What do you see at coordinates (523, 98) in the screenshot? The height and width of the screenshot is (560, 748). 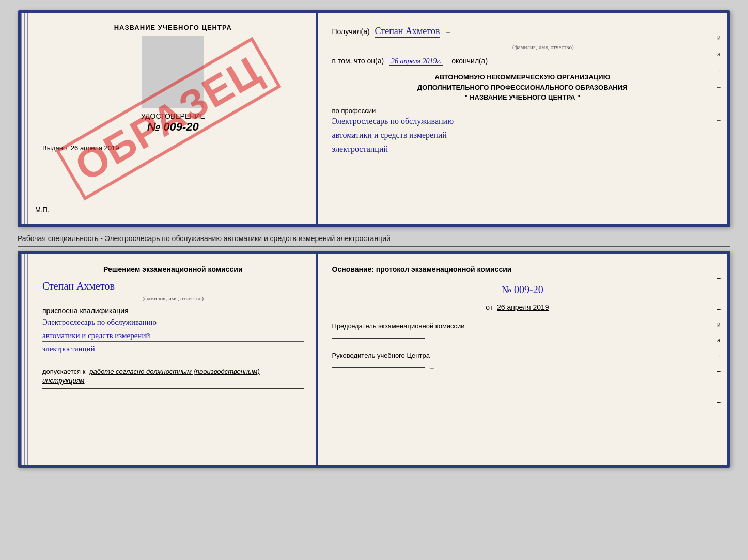 I see `org-line3: " НАЗВАНИЕ УЧЕБНОГО ЦЕНТРА "` at bounding box center [523, 98].